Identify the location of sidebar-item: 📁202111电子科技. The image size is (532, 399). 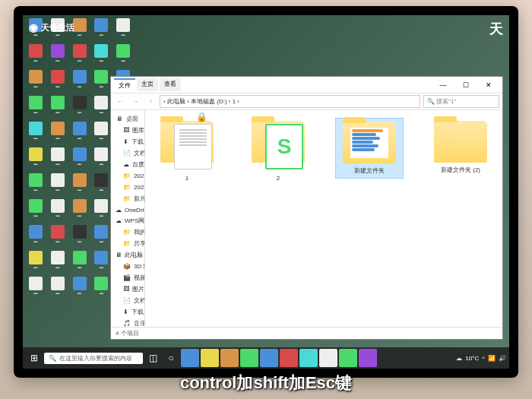
(128, 176).